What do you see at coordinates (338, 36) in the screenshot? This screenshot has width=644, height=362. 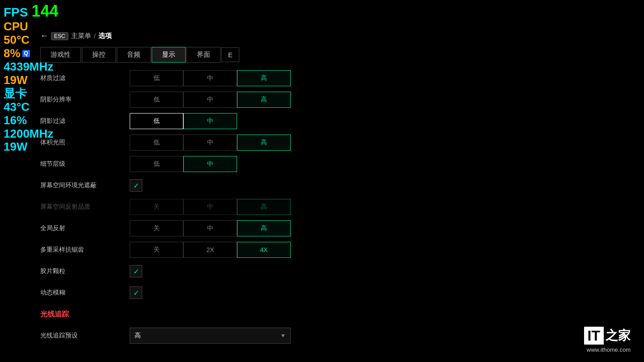 I see `breadcrumb: ← ESC 主菜单 / 选项` at bounding box center [338, 36].